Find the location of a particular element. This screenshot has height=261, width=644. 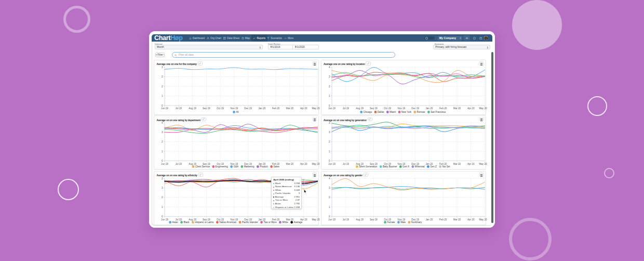

svg-text: Female is located at coordinates (391, 223).